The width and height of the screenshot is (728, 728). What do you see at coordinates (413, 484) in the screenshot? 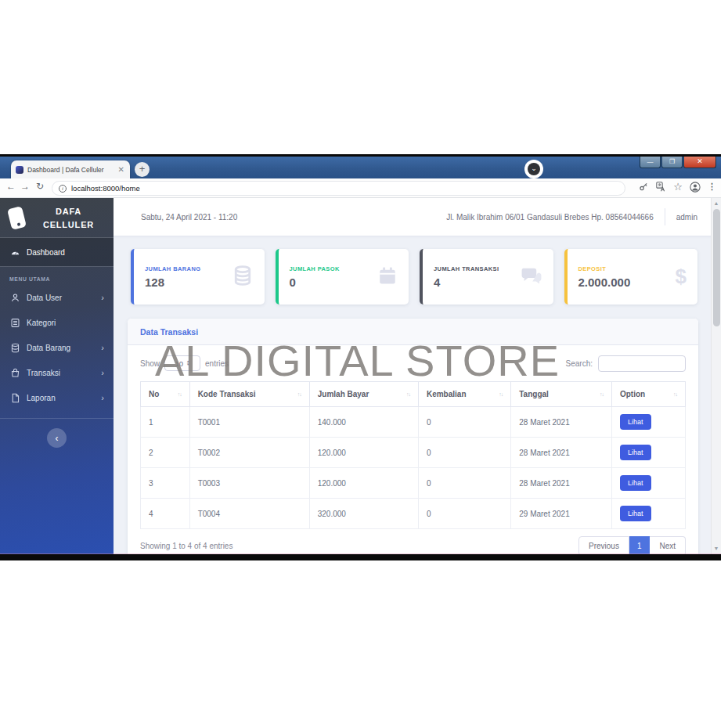
I see `table-row: 3 T0003 120.000 0 28 Maret 2021 Lihat` at bounding box center [413, 484].